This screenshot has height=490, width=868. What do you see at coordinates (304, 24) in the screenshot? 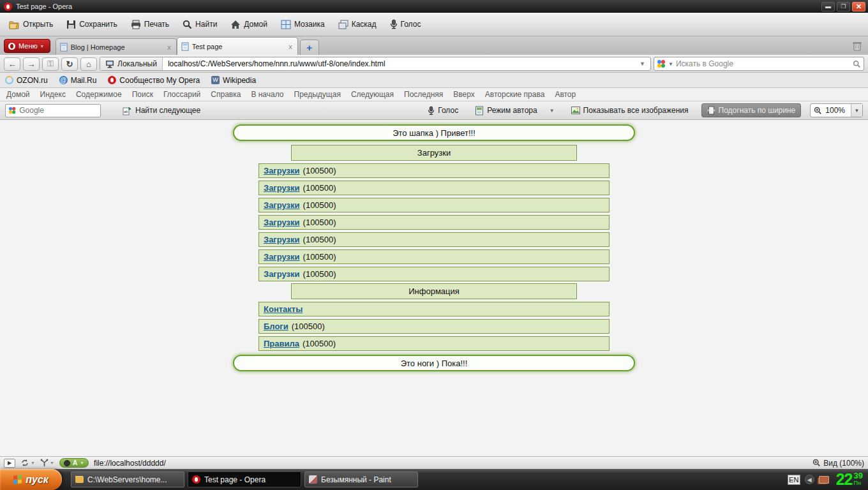
I see `tile-button: Мозаика` at bounding box center [304, 24].